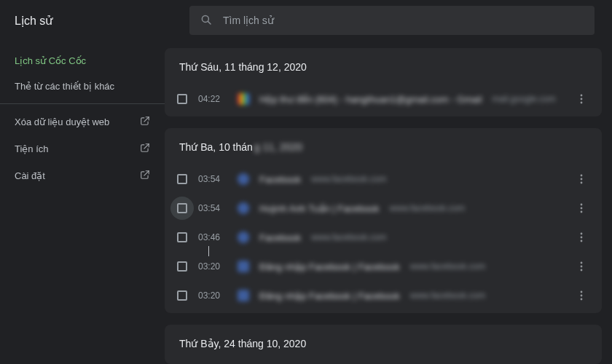 Image resolution: width=612 pixels, height=364 pixels. I want to click on history-row-entry: Hộp thư đến (604) - hangthuan1@gmail.com…, so click(405, 99).